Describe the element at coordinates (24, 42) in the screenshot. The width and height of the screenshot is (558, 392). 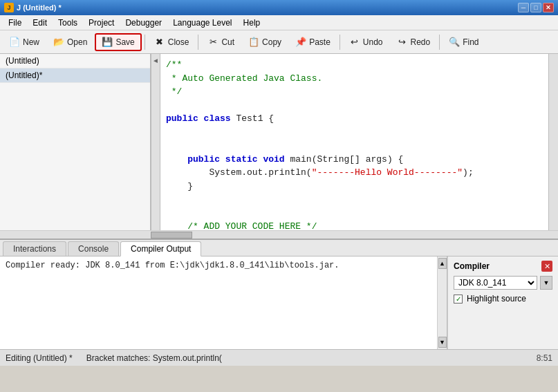
I see `new-button: 📄 New` at that location.